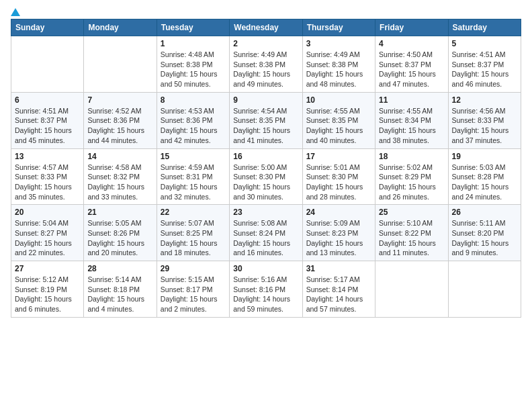  Describe the element at coordinates (193, 120) in the screenshot. I see `calendar-day-cell: 8Sunrise: 4:53 AMSunset: 8:36 PMDaylight…` at that location.